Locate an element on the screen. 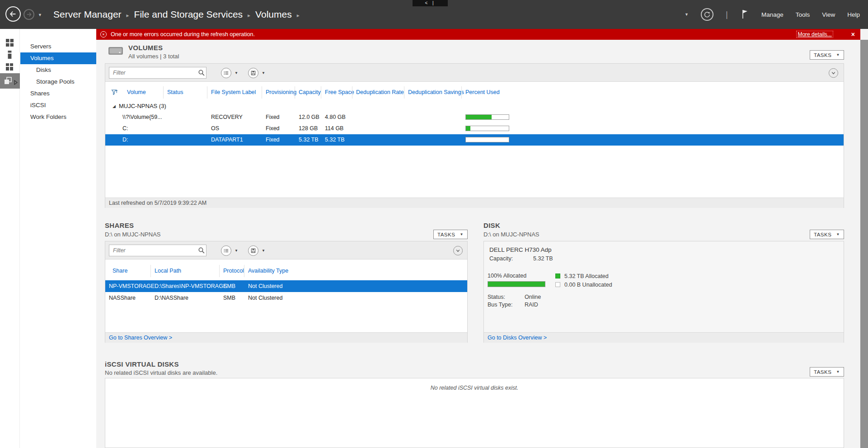  notifications-caret: ▼ is located at coordinates (687, 14).